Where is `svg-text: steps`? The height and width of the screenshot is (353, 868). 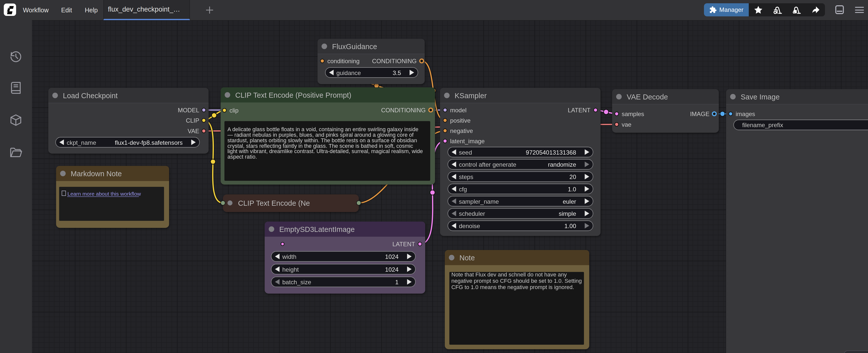 svg-text: steps is located at coordinates (466, 177).